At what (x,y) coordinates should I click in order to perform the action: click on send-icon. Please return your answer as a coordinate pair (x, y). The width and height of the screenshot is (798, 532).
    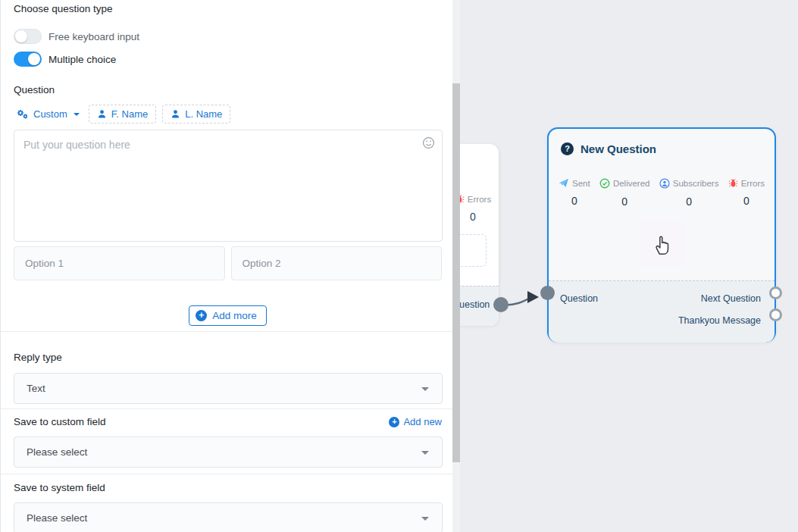
    Looking at the image, I should click on (564, 183).